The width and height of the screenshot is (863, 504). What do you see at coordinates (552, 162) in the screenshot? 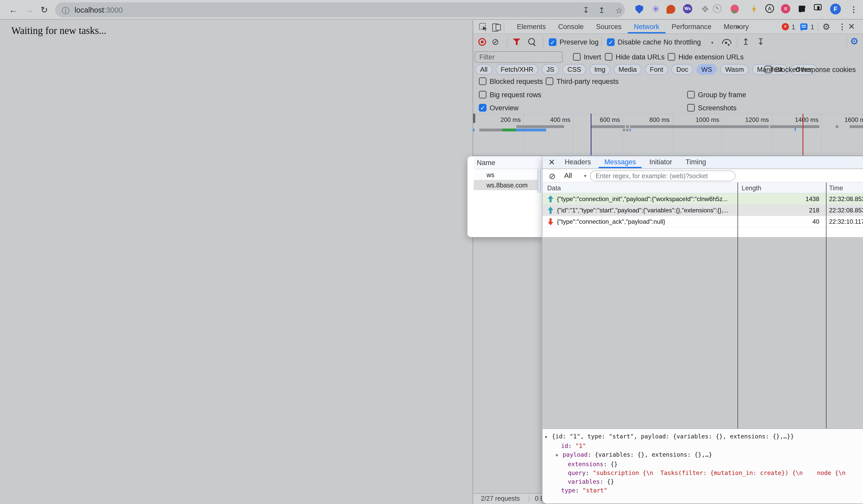
I see `close-details-icon: ✕` at bounding box center [552, 162].